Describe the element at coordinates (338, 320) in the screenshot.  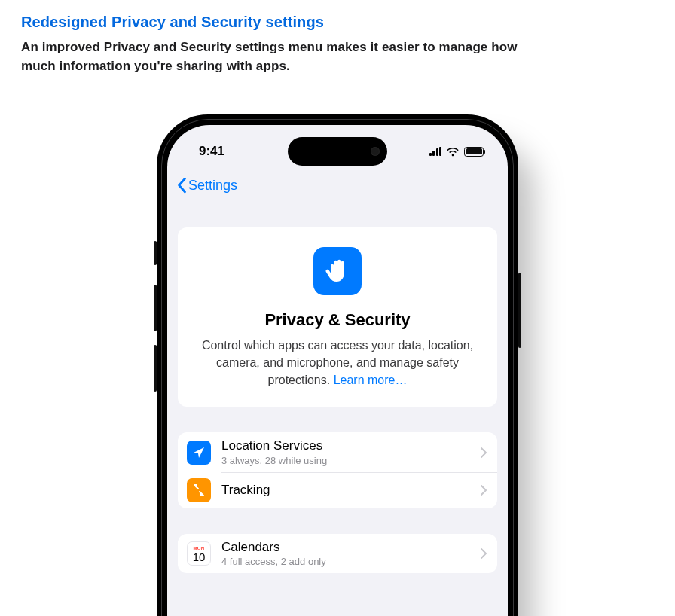
I see `hero-title: Privacy & Security` at that location.